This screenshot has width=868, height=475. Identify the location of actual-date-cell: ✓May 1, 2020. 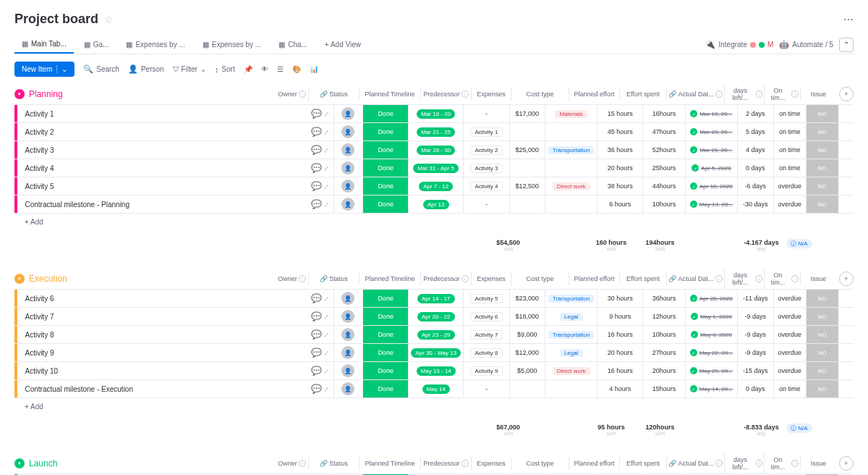
(711, 316).